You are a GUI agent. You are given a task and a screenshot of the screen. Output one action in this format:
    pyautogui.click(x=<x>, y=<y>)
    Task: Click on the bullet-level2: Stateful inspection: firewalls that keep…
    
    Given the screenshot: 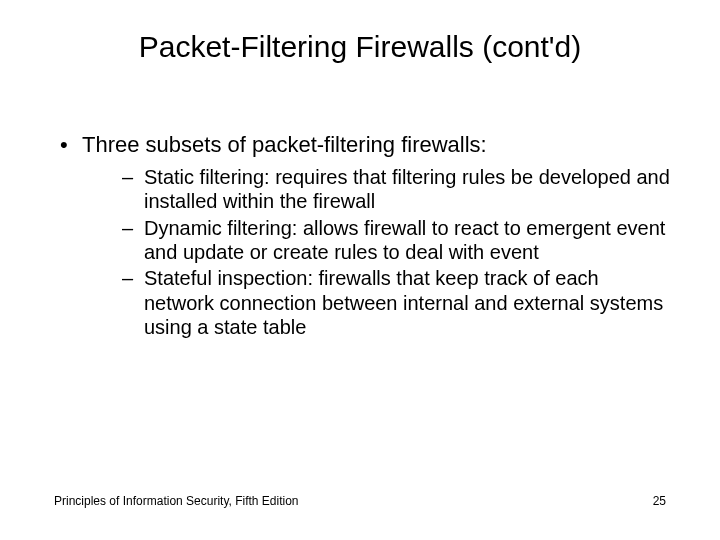 What is the action you would take?
    pyautogui.click(x=378, y=302)
    